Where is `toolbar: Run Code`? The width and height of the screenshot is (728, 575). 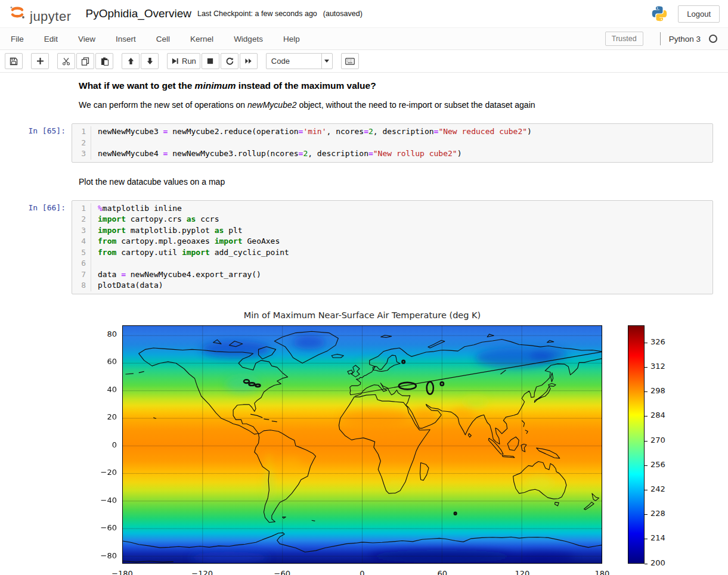 toolbar: Run Code is located at coordinates (364, 61).